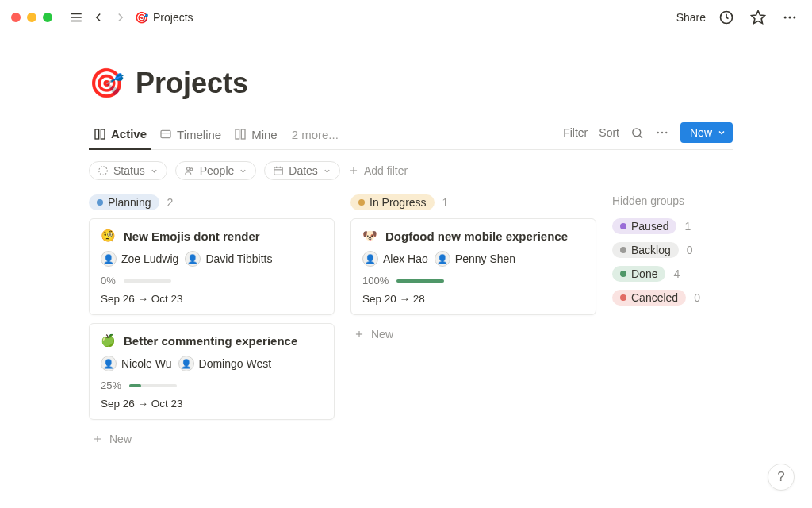  What do you see at coordinates (236, 364) in the screenshot?
I see `assignee-name: Domingo West` at bounding box center [236, 364].